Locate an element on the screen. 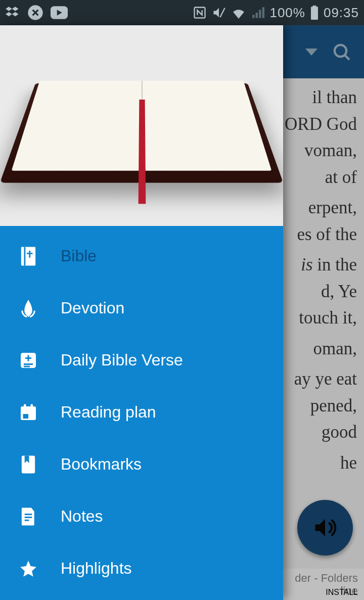 This screenshot has width=364, height=600. menu-item-devotion: Devotion is located at coordinates (142, 308).